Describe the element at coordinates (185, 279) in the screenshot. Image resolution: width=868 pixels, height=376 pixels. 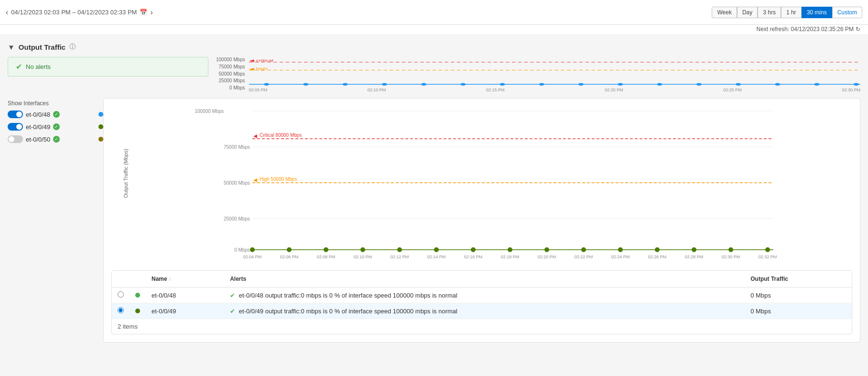
I see `col-name: Name ↕` at that location.